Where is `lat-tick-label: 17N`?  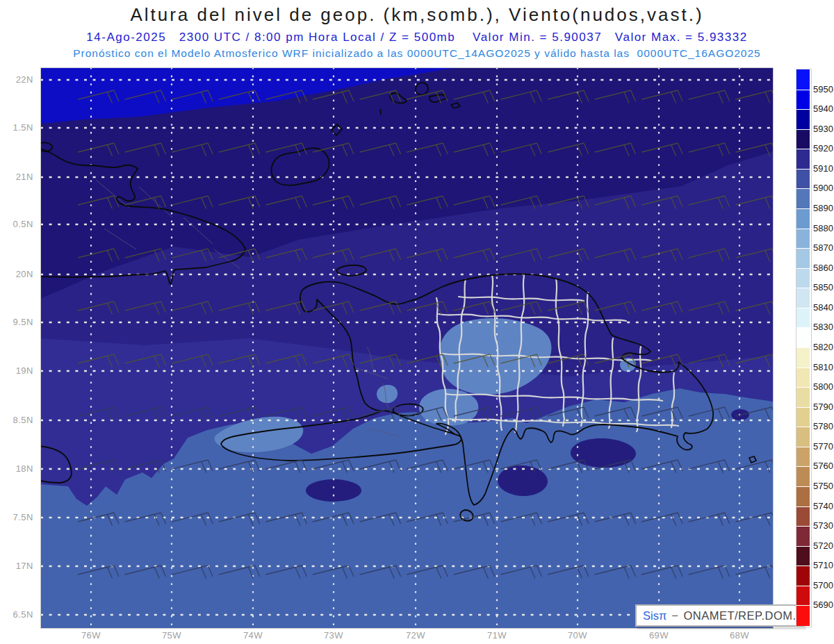
lat-tick-label: 17N is located at coordinates (18, 565).